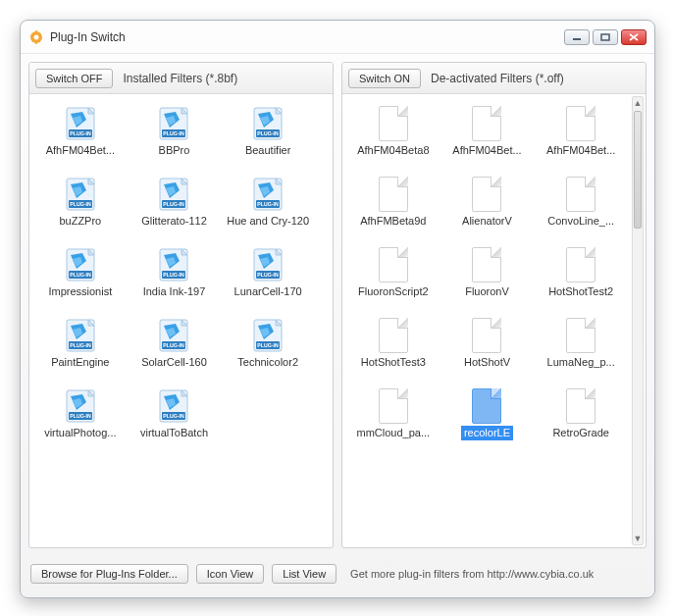 The image size is (673, 616). Describe the element at coordinates (385, 78) in the screenshot. I see `switch-on-button: Switch ON` at that location.